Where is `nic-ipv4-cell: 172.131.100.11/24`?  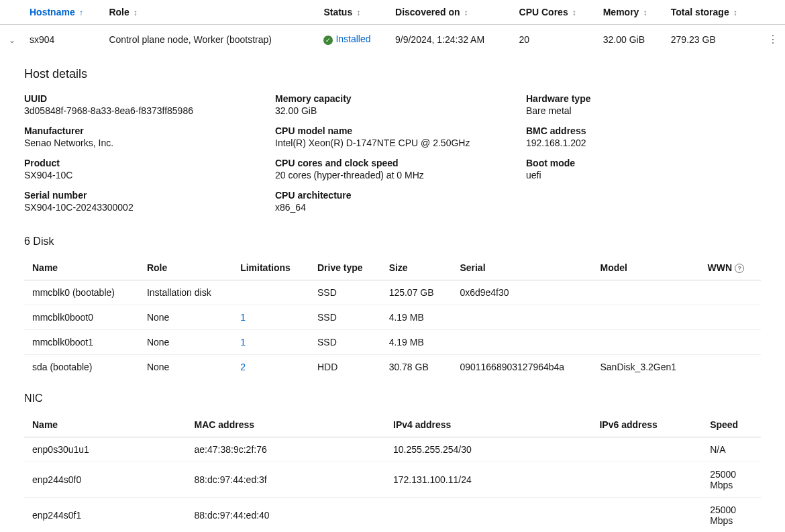
nic-ipv4-cell: 172.131.100.11/24 is located at coordinates (488, 480).